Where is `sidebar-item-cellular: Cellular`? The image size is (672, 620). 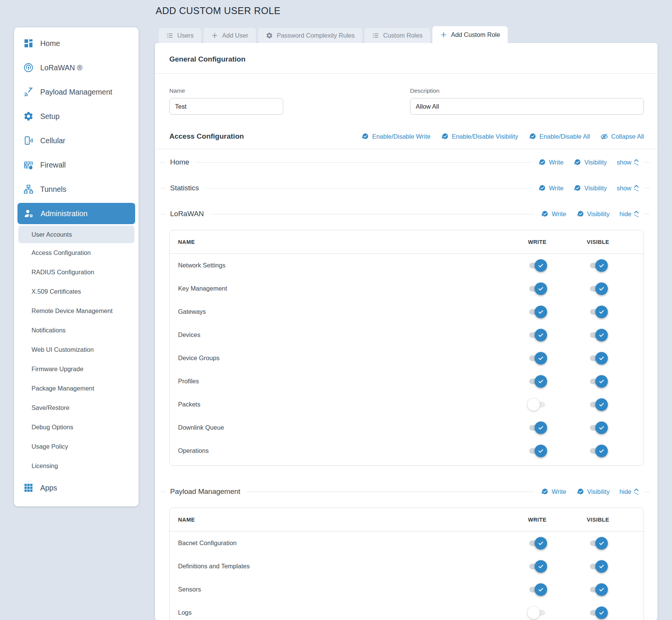
sidebar-item-cellular: Cellular is located at coordinates (76, 141).